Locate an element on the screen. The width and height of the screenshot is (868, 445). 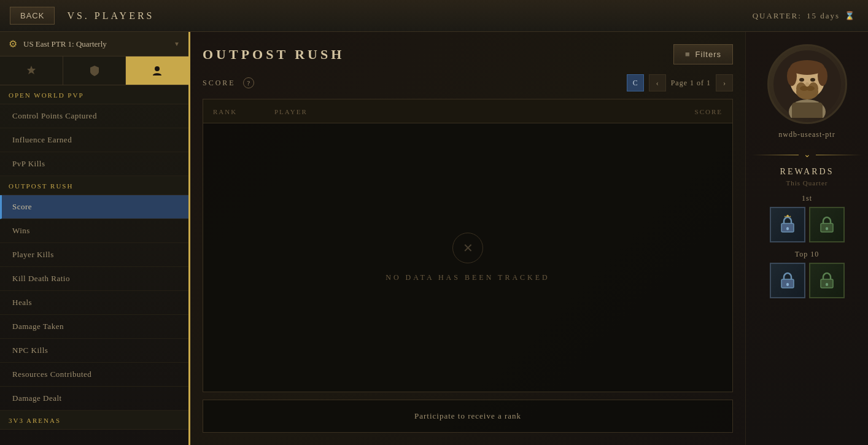
quarter-label: QUARTER: is located at coordinates (777, 16).